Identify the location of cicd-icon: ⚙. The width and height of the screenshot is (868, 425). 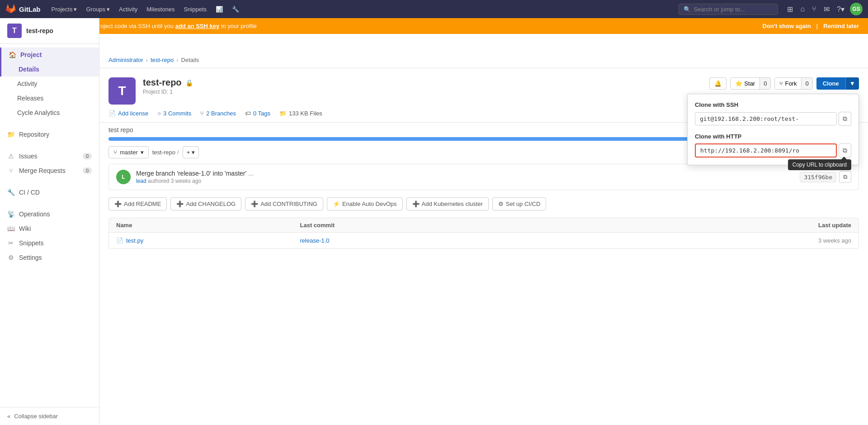
(501, 204).